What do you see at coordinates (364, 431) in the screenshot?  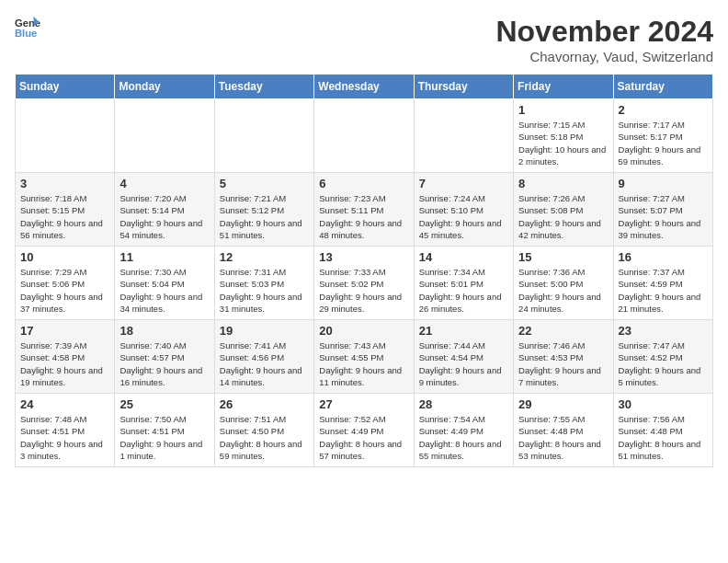 I see `calendar-cell: 27Sunrise: 7:52 AM Sunset: 4:49 PM Dayli…` at bounding box center [364, 431].